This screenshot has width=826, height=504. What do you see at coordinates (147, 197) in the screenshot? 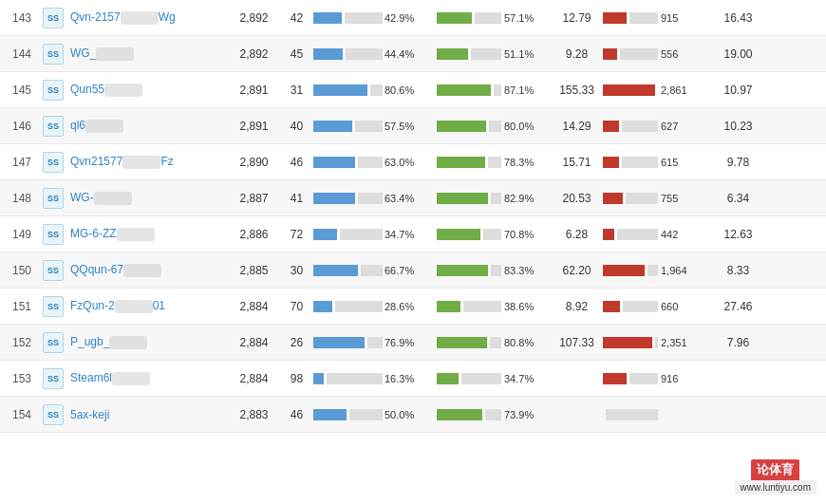
I see `player-name: WG-` at bounding box center [147, 197].